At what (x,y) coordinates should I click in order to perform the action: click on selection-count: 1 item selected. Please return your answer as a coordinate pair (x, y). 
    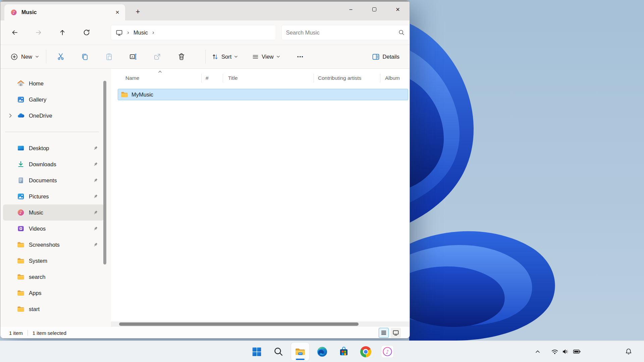
    Looking at the image, I should click on (50, 333).